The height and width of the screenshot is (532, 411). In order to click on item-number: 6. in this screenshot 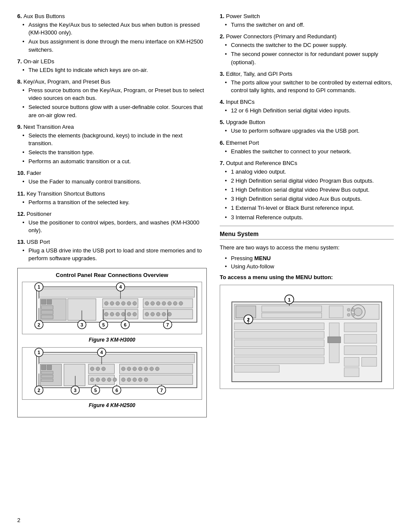, I will do `click(20, 16)`.